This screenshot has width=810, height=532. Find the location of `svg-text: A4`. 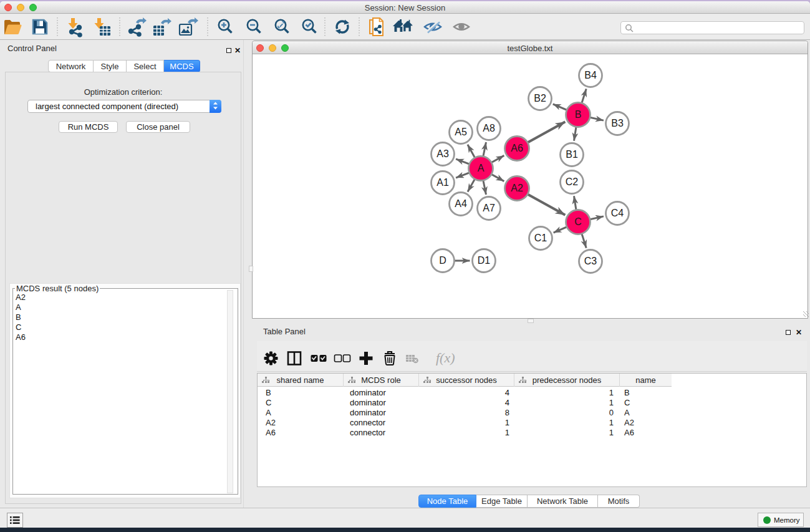

svg-text: A4 is located at coordinates (461, 203).